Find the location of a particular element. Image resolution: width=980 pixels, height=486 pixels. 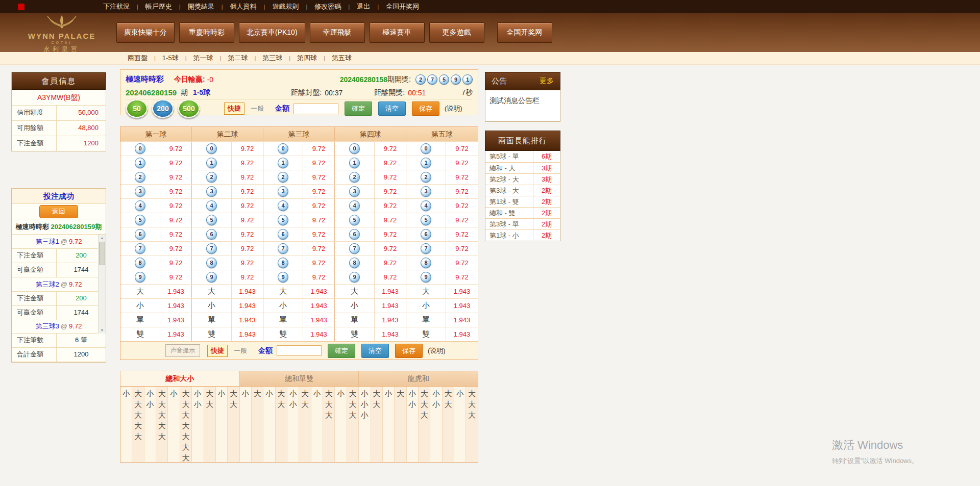

back-button: 返回 is located at coordinates (59, 212).